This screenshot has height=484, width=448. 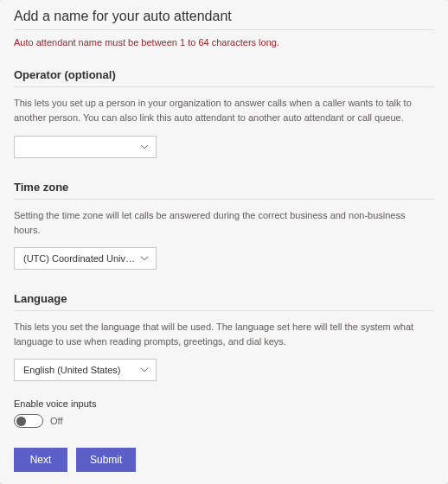 I want to click on footer-actions: Next Submit, so click(x=74, y=460).